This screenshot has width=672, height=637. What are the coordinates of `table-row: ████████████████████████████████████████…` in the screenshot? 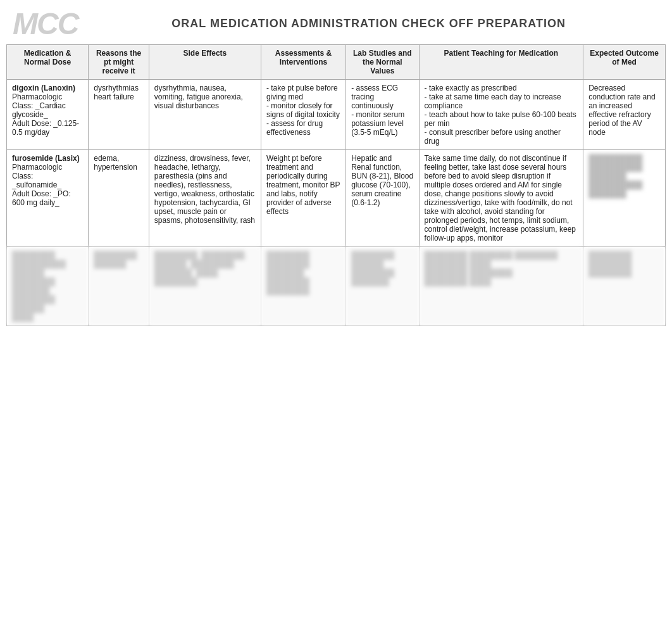 It's located at (337, 286).